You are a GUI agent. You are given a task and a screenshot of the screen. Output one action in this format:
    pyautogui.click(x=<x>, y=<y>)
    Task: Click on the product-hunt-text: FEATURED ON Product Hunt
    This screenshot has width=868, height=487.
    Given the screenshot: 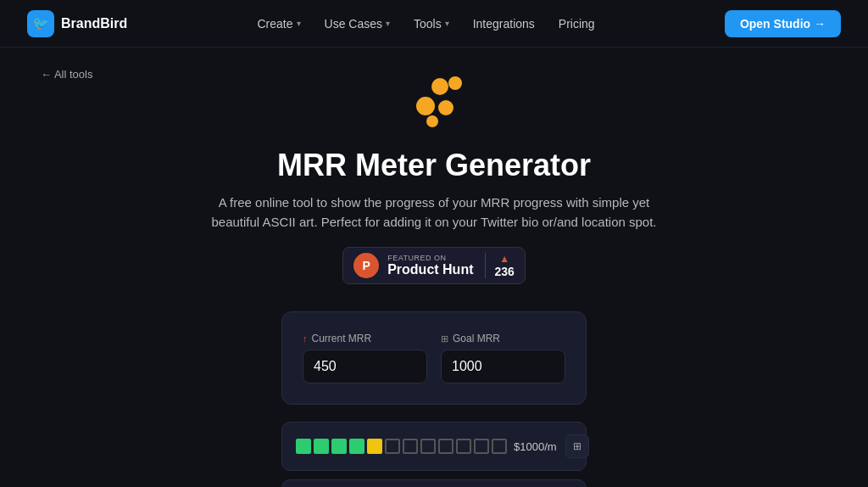 What is the action you would take?
    pyautogui.click(x=431, y=266)
    